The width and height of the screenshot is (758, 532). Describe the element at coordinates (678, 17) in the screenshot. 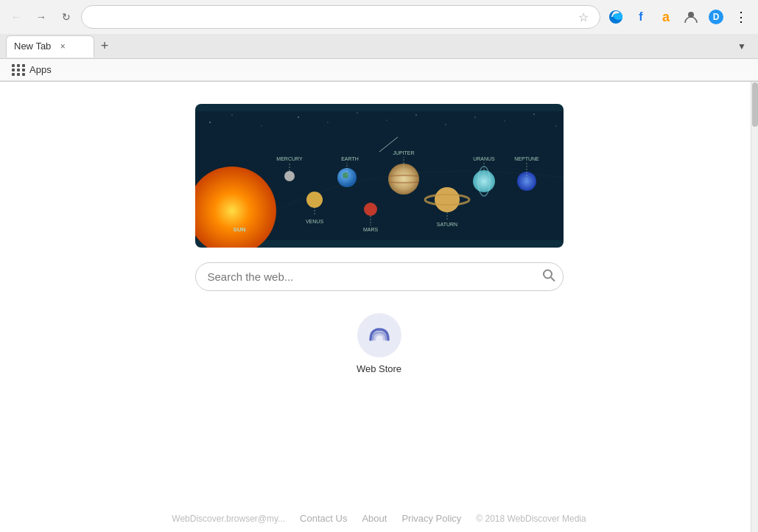

I see `toolbar-icons: f a D ⋮` at that location.